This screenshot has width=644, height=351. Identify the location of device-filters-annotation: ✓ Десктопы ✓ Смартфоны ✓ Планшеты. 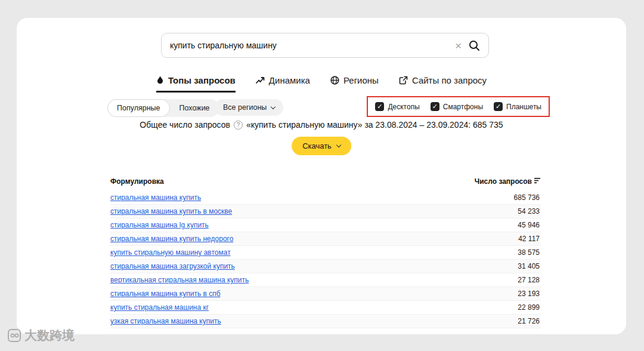
(458, 106).